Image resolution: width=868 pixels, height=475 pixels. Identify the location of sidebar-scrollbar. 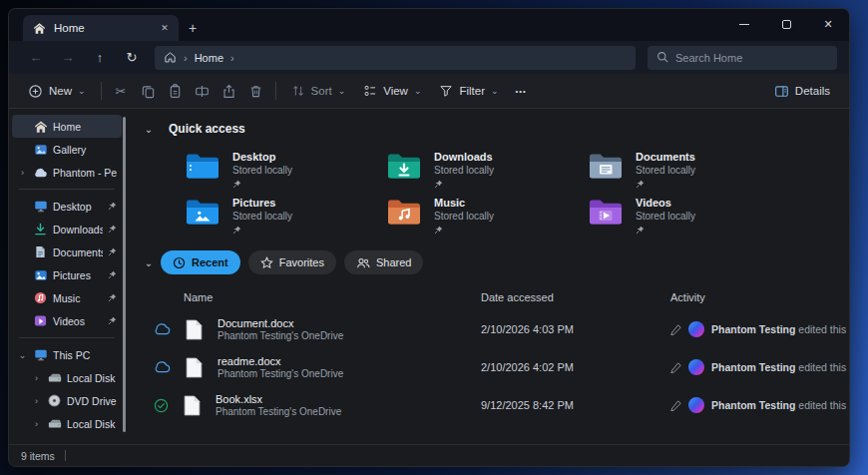
(124, 274).